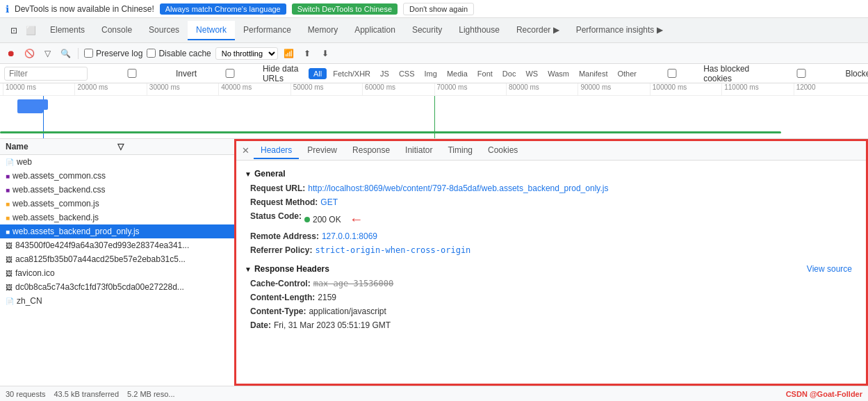  I want to click on toggle-icon: ⬜, so click(31, 31).